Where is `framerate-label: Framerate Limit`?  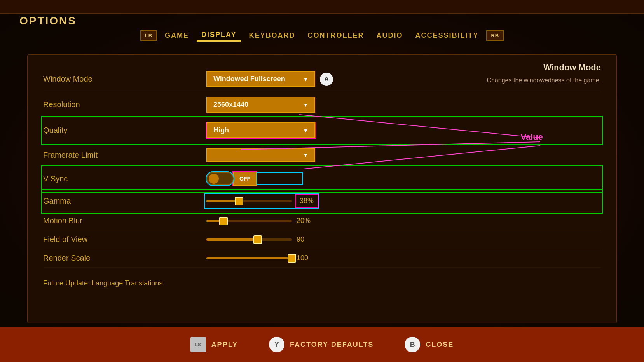 framerate-label: Framerate Limit is located at coordinates (125, 155).